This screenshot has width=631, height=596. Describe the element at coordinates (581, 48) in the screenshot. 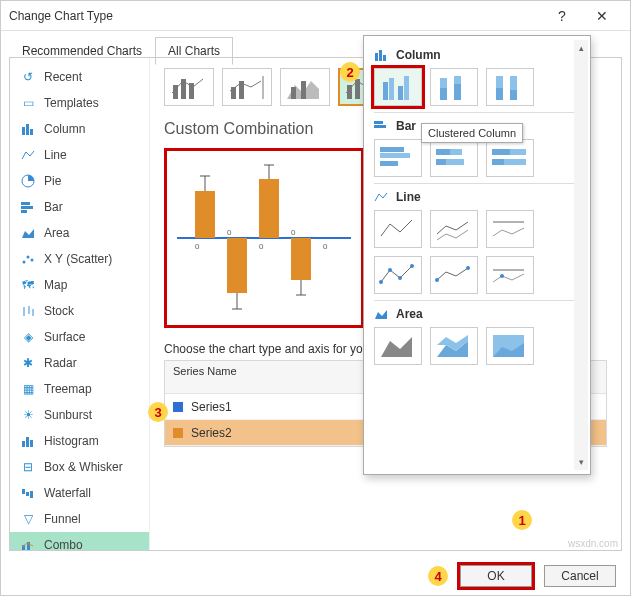

I see `scroll-up-icon: ▴` at that location.